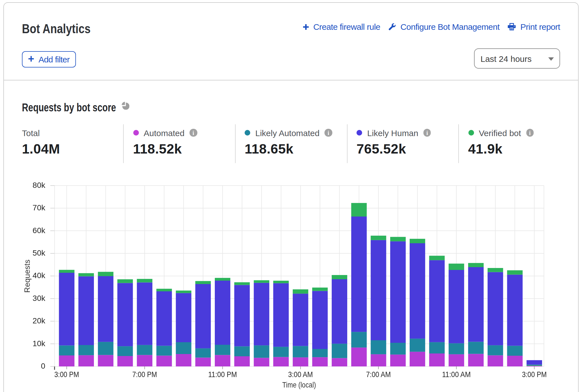 The height and width of the screenshot is (392, 582). What do you see at coordinates (456, 375) in the screenshot?
I see `svg-text: 11:00 AM` at bounding box center [456, 375].